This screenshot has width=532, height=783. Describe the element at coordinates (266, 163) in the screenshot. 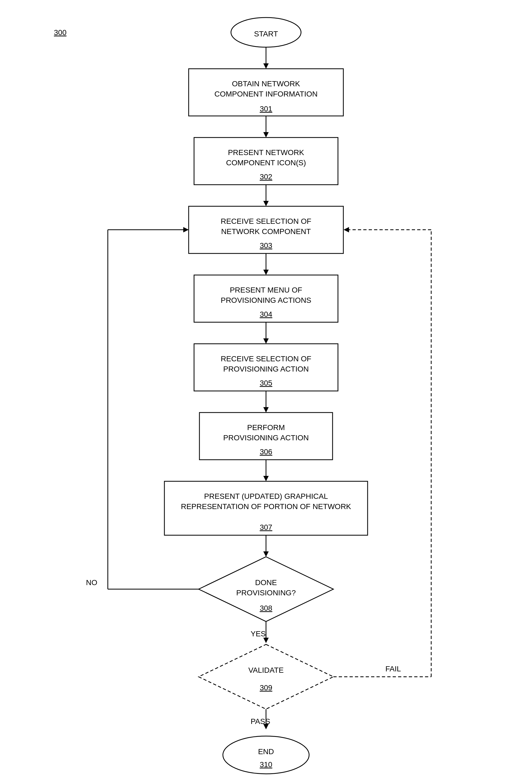

I see `node-302-line2: COMPONENT ICON(S)` at that location.